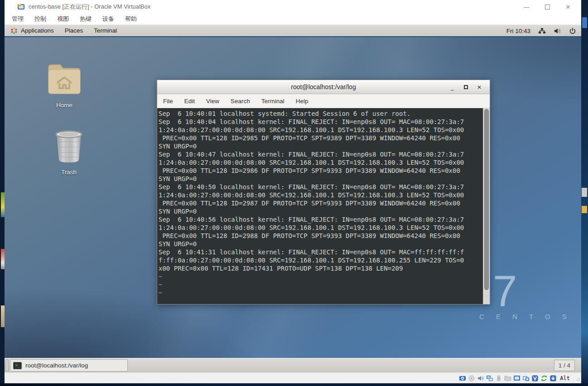 This screenshot has width=588, height=386. I want to click on centos-watermark-text: C E N T O S, so click(525, 317).